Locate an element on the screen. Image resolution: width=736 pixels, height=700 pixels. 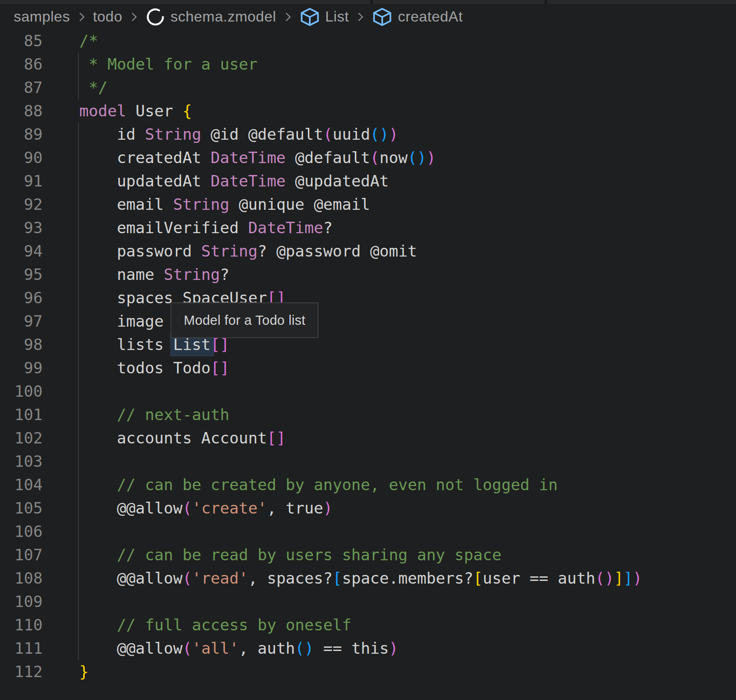
code-token: , spaces? is located at coordinates (290, 578).